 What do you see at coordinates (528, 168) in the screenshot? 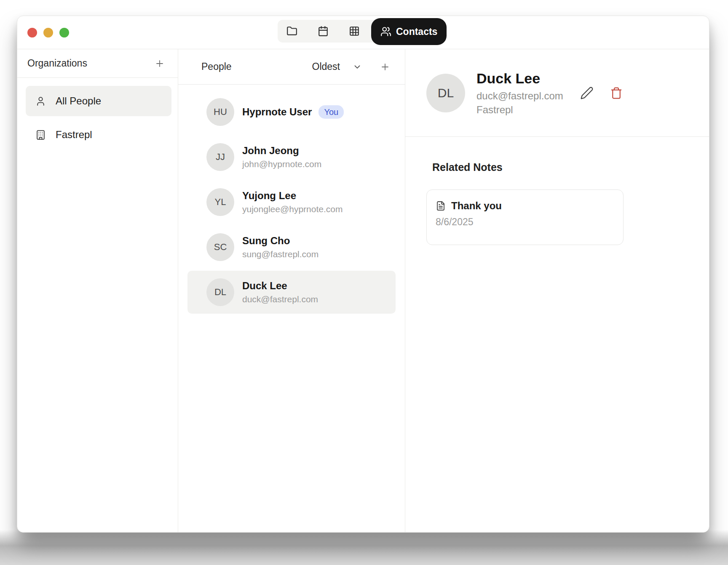
I see `related-notes-title: Related Notes` at bounding box center [528, 168].